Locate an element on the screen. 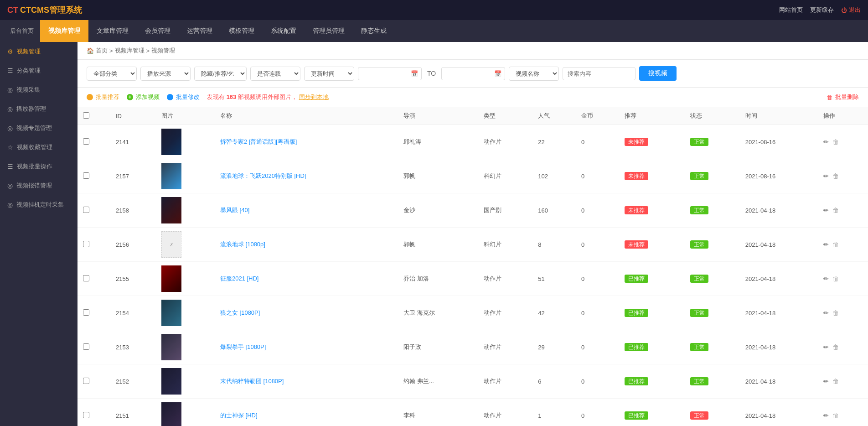 The width and height of the screenshot is (868, 426). filter-bar: 全部分类 播放来源 隐藏/推荐/乞 是否连载 更新时间 📅 TO 📅 is located at coordinates (473, 74).